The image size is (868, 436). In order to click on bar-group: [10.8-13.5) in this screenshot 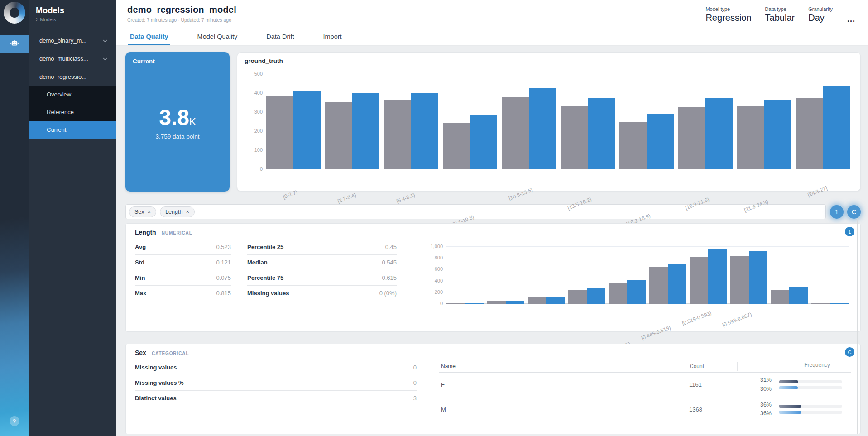, I will do `click(529, 129)`.